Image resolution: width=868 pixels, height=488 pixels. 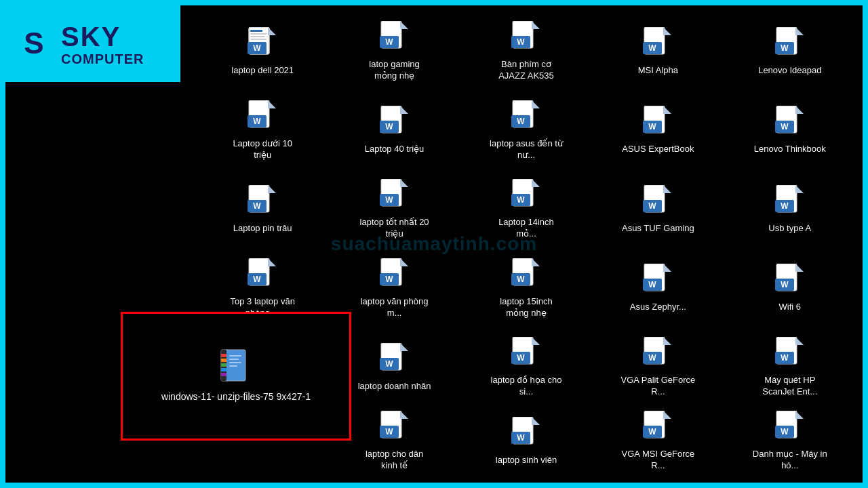 What do you see at coordinates (790, 52) in the screenshot?
I see `icon-lenovo-ideapad: W Lenovo Ideapad` at bounding box center [790, 52].